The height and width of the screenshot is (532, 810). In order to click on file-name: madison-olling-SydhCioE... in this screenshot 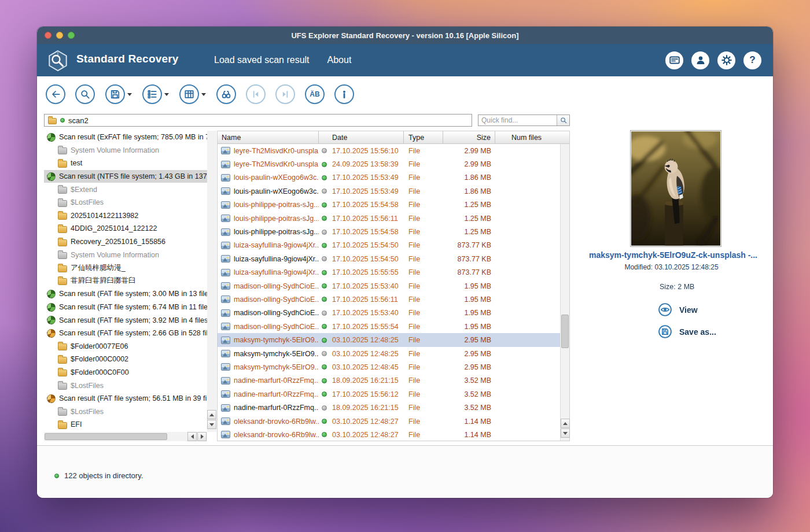, I will do `click(277, 313)`.